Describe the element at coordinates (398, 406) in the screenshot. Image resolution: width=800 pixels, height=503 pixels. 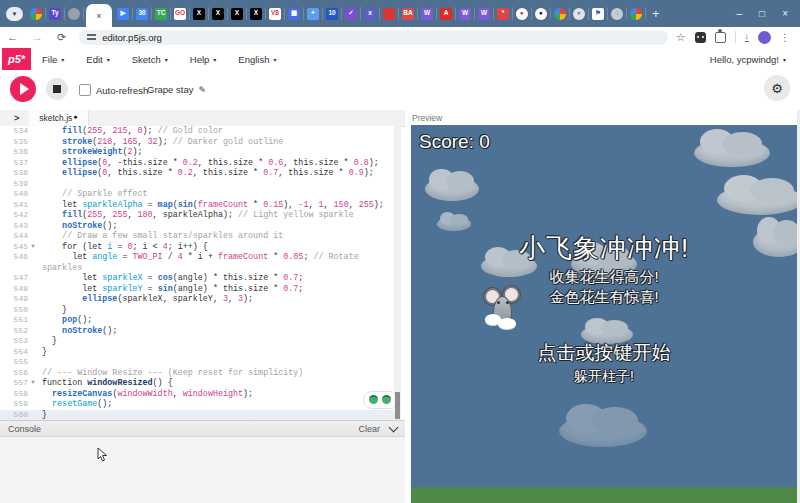
I see `editor-scrollbar-thumb` at that location.